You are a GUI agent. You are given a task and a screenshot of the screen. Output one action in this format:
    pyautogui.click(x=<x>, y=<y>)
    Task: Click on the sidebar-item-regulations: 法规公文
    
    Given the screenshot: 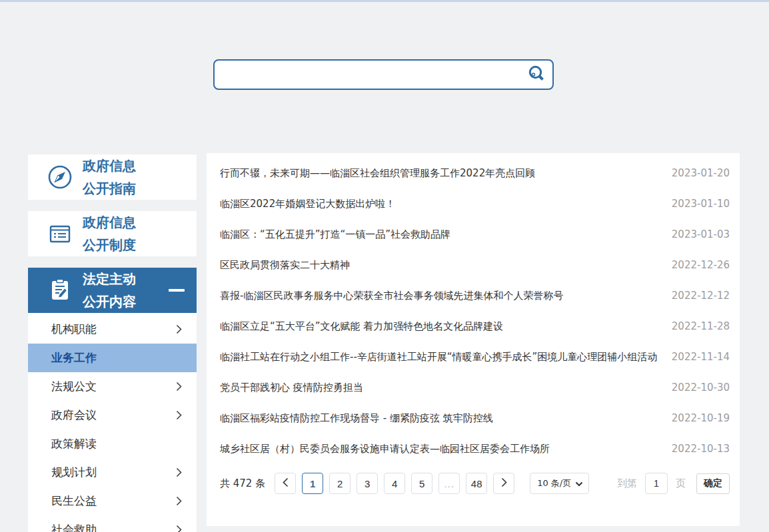 What is the action you would take?
    pyautogui.click(x=112, y=386)
    